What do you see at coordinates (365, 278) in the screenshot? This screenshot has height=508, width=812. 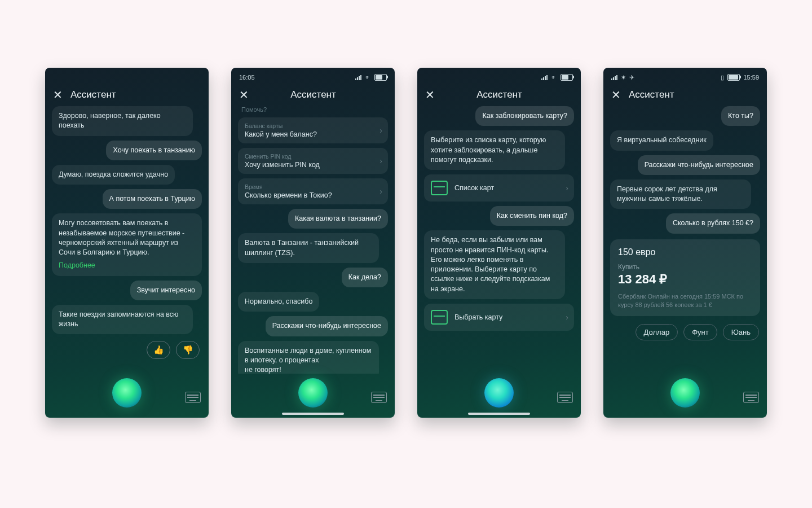 I see `user-msg: Как дела?` at bounding box center [365, 278].